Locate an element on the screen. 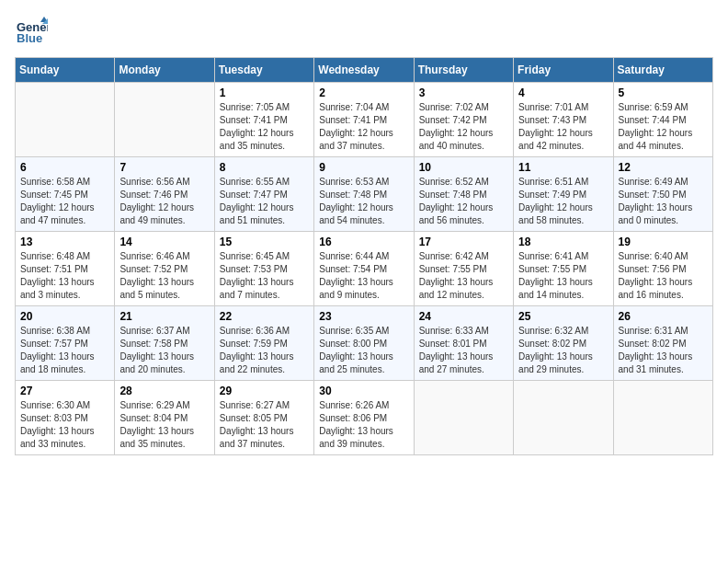 This screenshot has height=563, width=728. day-number: 16 is located at coordinates (364, 242).